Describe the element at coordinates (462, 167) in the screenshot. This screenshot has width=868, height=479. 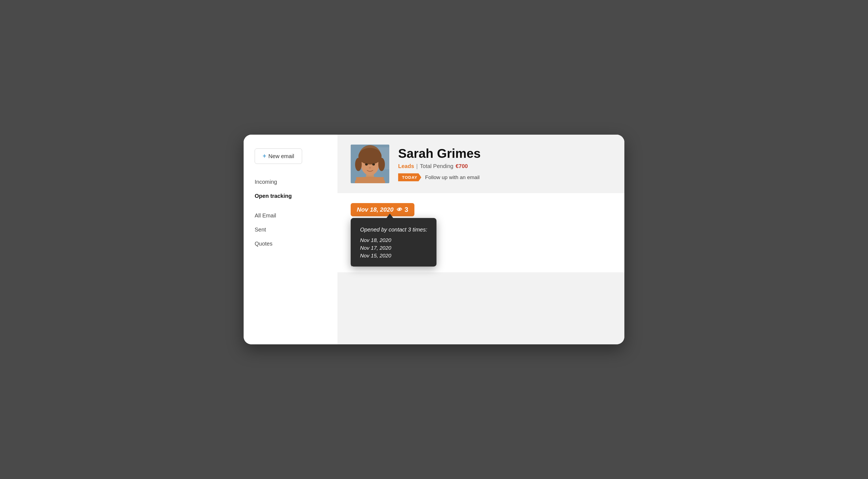
I see `pending-amount: €700` at that location.